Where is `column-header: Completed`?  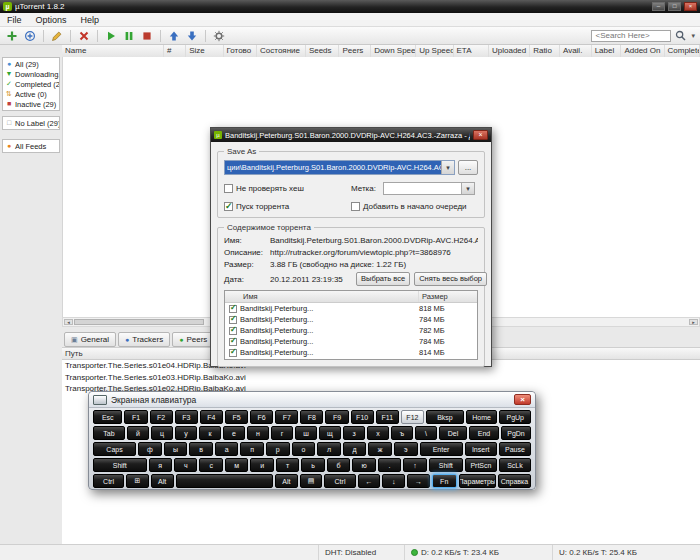
column-header: Completed is located at coordinates (682, 51).